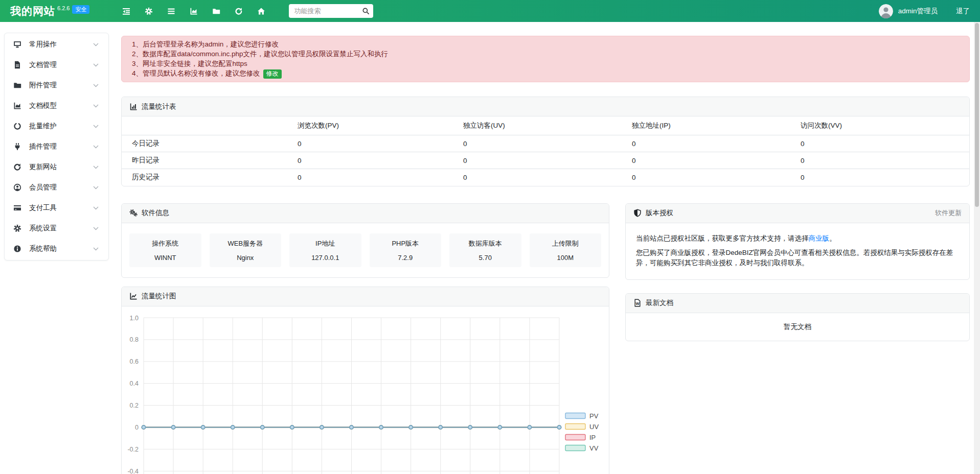 Image resolution: width=980 pixels, height=474 pixels. Describe the element at coordinates (365, 297) in the screenshot. I see `traffic-chart-card-header: 流量统计图` at that location.